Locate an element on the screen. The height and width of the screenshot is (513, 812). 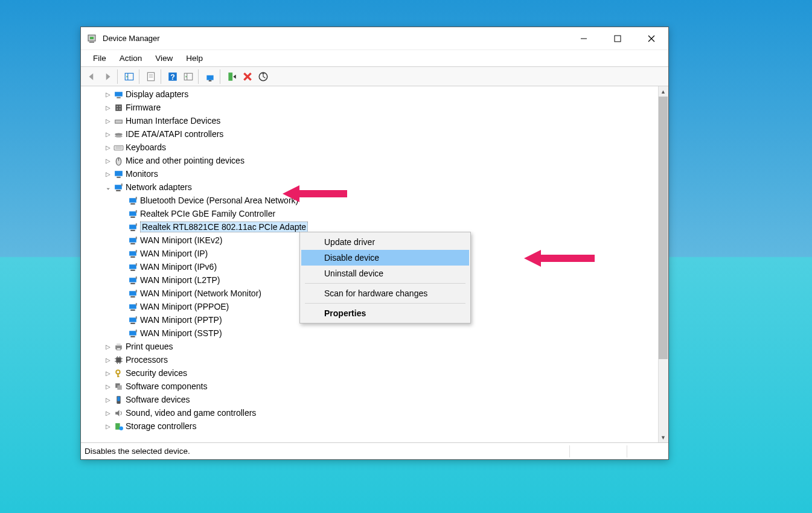
statusbar: Disables the selected device. is located at coordinates (374, 451).